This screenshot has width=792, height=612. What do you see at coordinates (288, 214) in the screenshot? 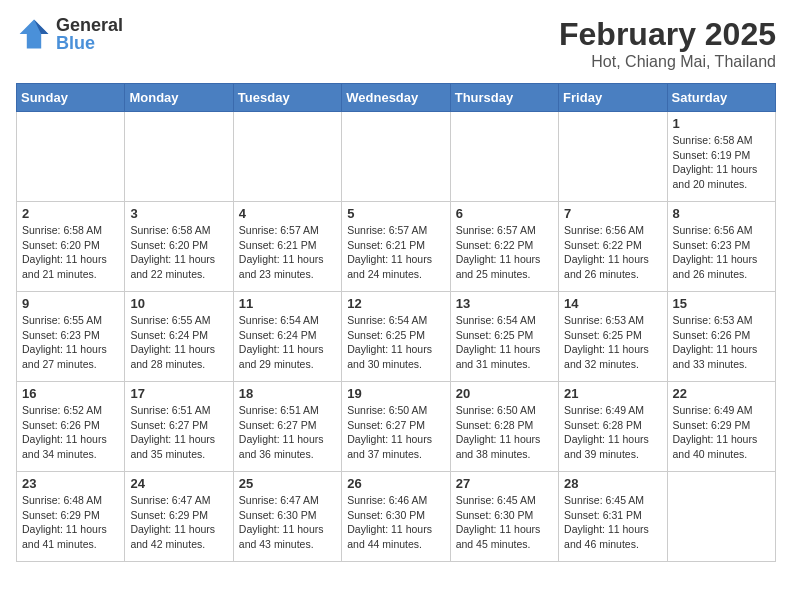
I see `day-number: 4` at bounding box center [288, 214].